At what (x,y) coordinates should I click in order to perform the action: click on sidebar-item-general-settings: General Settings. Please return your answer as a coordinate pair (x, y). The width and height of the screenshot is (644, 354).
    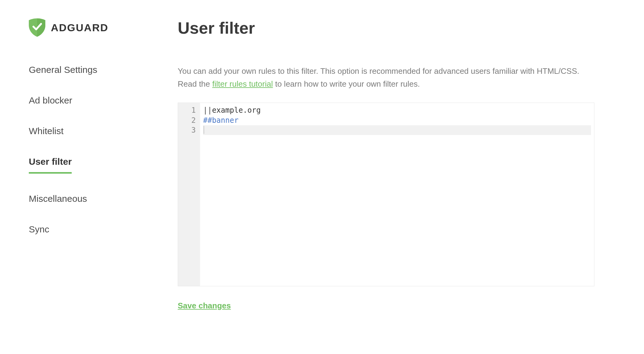
    Looking at the image, I should click on (63, 70).